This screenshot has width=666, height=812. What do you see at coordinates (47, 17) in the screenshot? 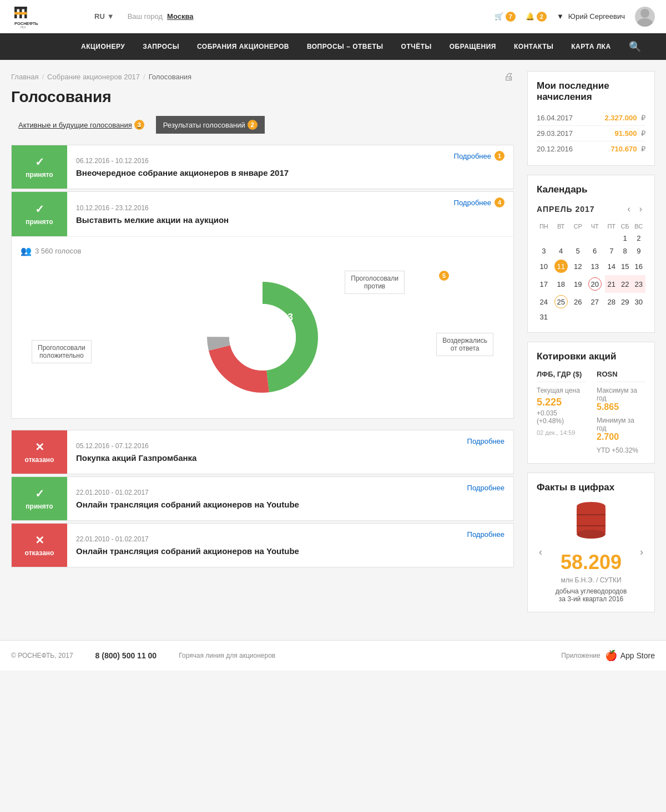
I see `logo: РОСНЕФТЬ ЛКА` at bounding box center [47, 17].